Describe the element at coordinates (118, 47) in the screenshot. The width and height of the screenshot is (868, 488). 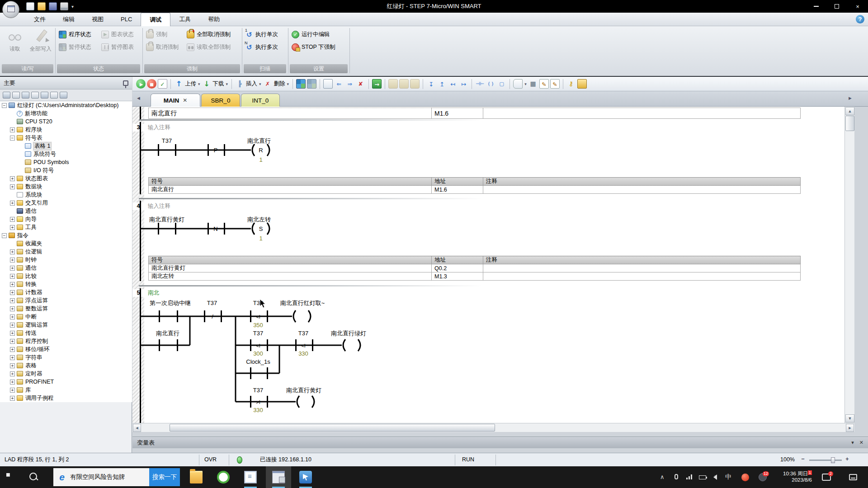
I see `ribbon-pause-chart-button: 暂停图表` at that location.